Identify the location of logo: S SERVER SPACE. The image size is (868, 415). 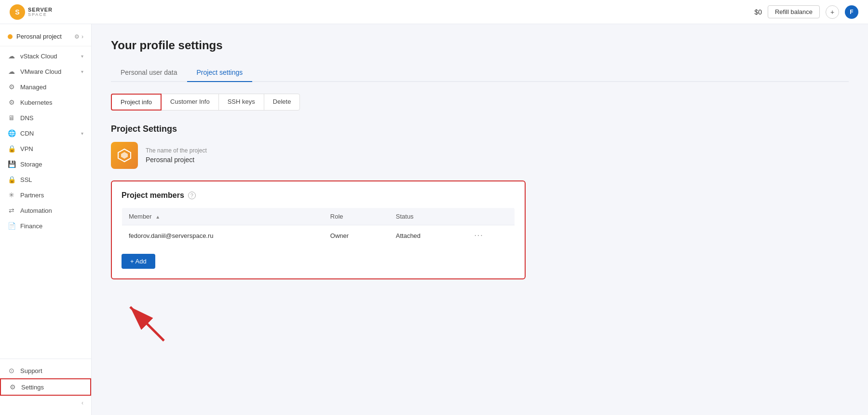
(31, 12).